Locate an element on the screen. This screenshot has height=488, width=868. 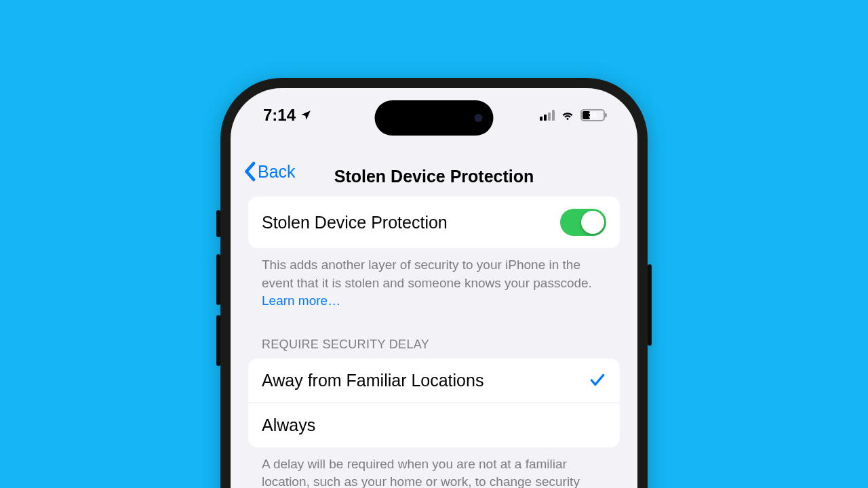
back-button: Back is located at coordinates (269, 171).